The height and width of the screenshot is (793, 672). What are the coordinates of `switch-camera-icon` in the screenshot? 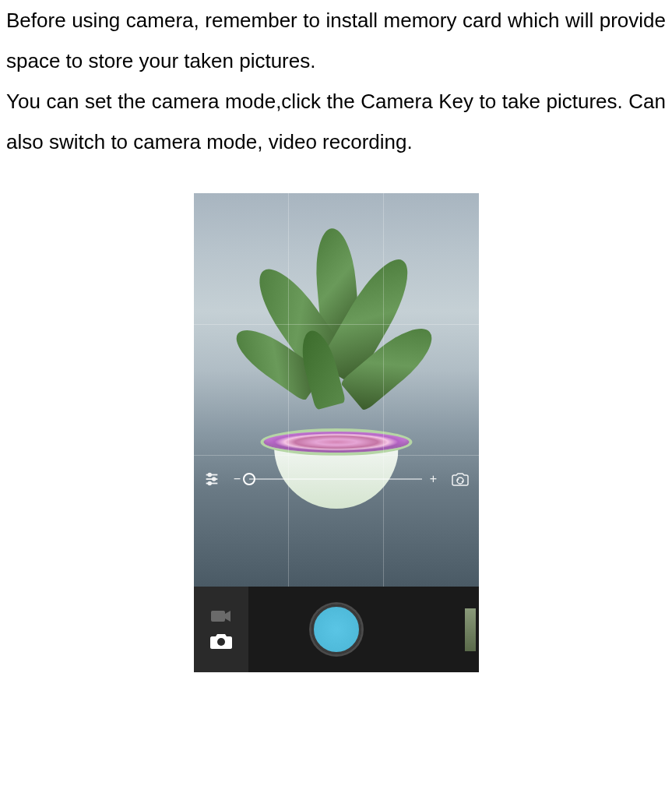 It's located at (460, 479).